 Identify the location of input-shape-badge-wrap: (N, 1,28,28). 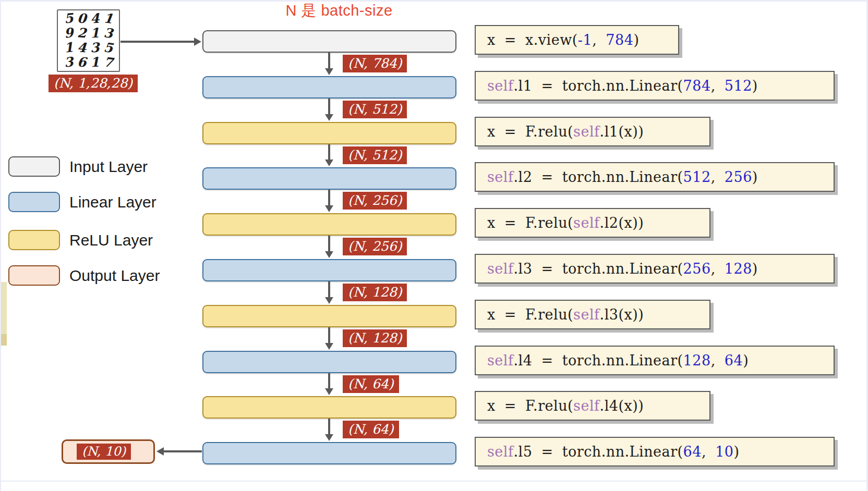
(93, 83).